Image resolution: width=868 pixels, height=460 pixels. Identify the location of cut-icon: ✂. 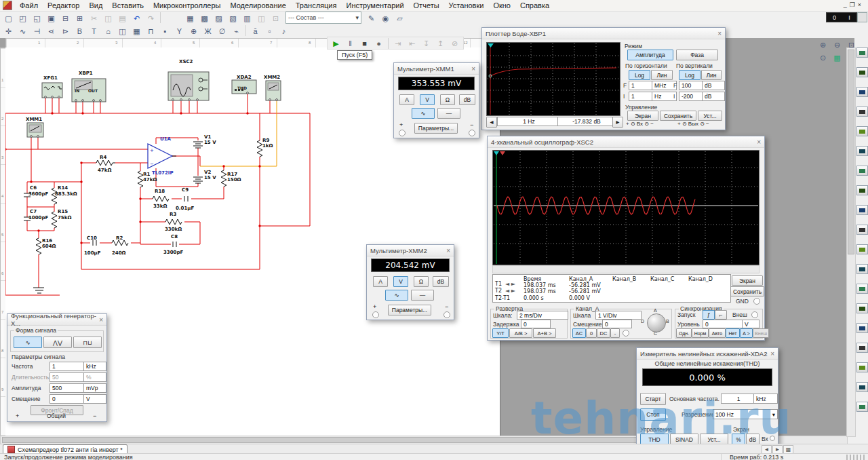
(94, 18).